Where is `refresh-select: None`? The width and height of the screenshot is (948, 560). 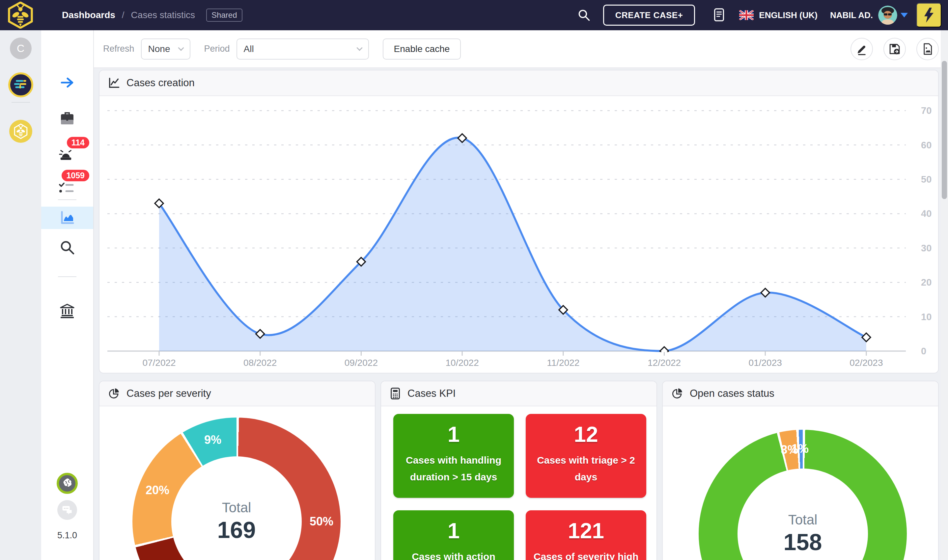
refresh-select: None is located at coordinates (165, 49).